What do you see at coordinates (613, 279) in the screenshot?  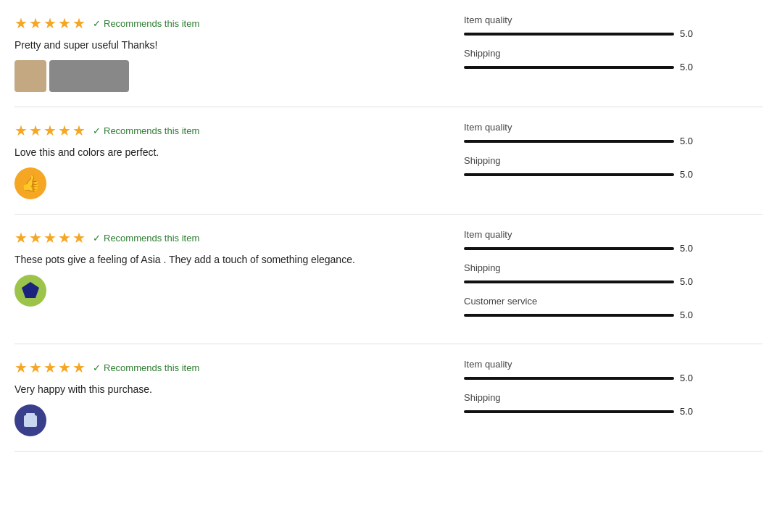 I see `review-right: Item quality5.0Shipping5.0Customer servi…` at bounding box center [613, 279].